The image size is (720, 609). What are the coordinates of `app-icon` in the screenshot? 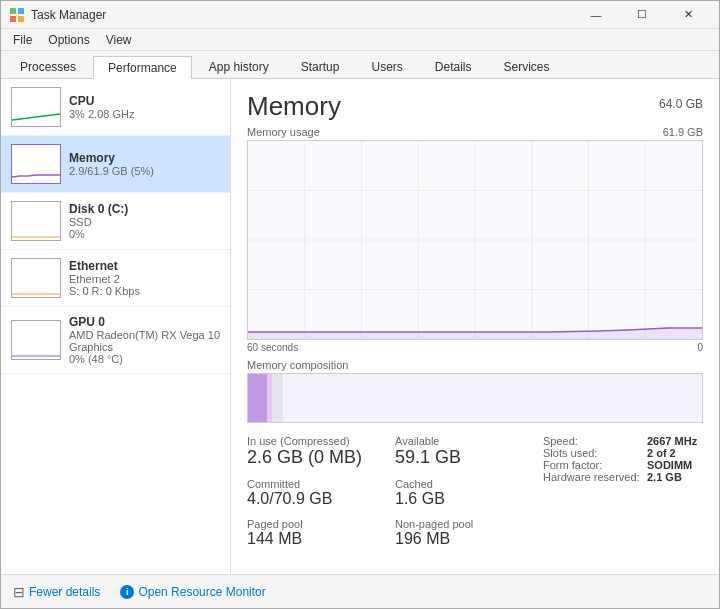 It's located at (17, 15).